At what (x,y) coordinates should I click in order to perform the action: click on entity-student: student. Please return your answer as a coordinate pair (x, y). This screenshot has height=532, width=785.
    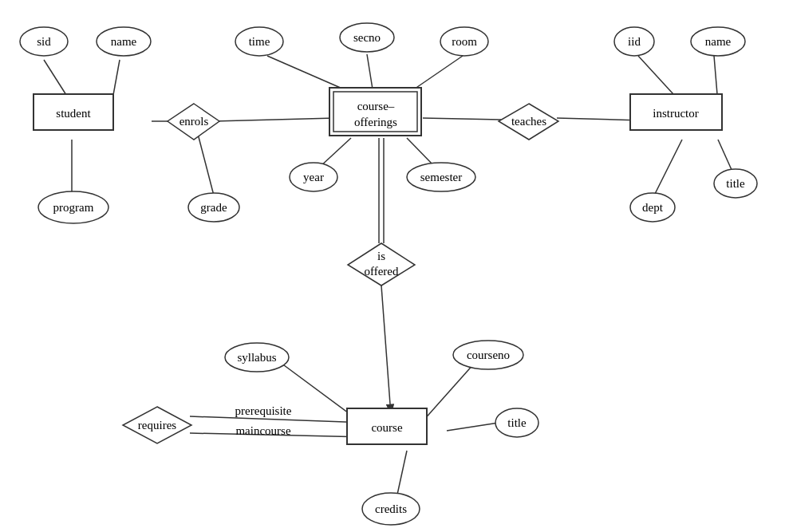
    Looking at the image, I should click on (73, 113).